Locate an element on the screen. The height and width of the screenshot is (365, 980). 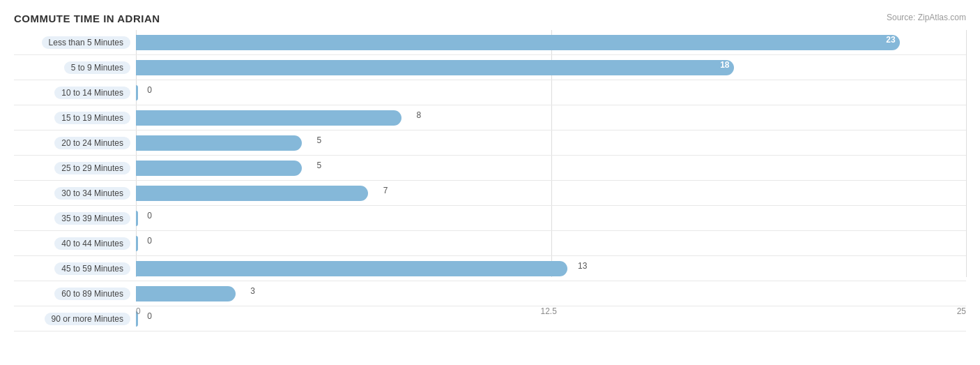
label-pill: 5 to 9 Minutes is located at coordinates (98, 68).